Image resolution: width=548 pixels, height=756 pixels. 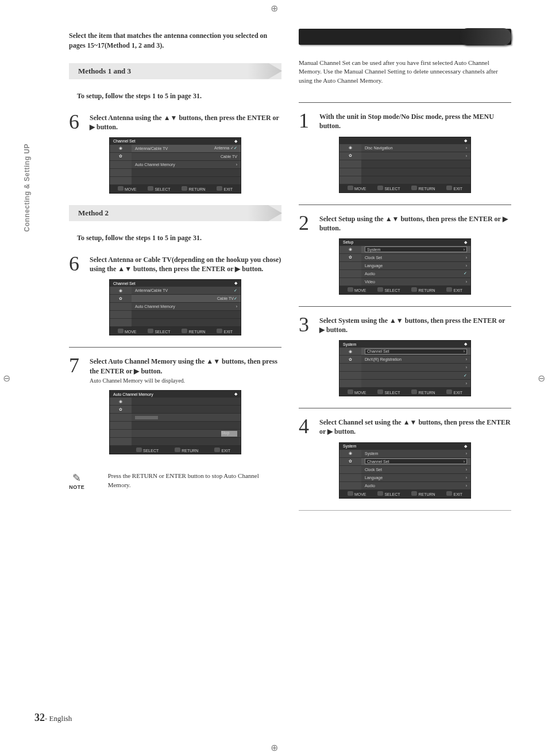 What do you see at coordinates (77, 487) in the screenshot?
I see `note-label: NOTE` at bounding box center [77, 487].